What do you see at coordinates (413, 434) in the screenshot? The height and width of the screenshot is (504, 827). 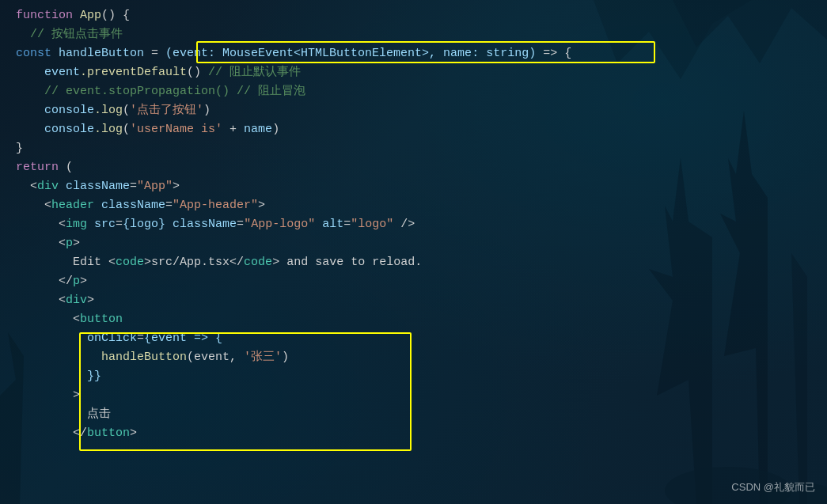 I see `code-line-23: </button>` at bounding box center [413, 434].